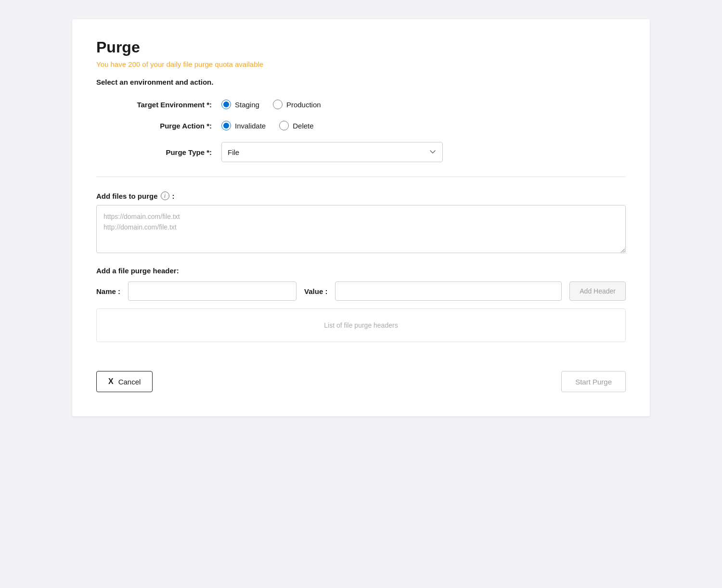 This screenshot has width=722, height=588. Describe the element at coordinates (361, 47) in the screenshot. I see `page-title: Purge` at that location.